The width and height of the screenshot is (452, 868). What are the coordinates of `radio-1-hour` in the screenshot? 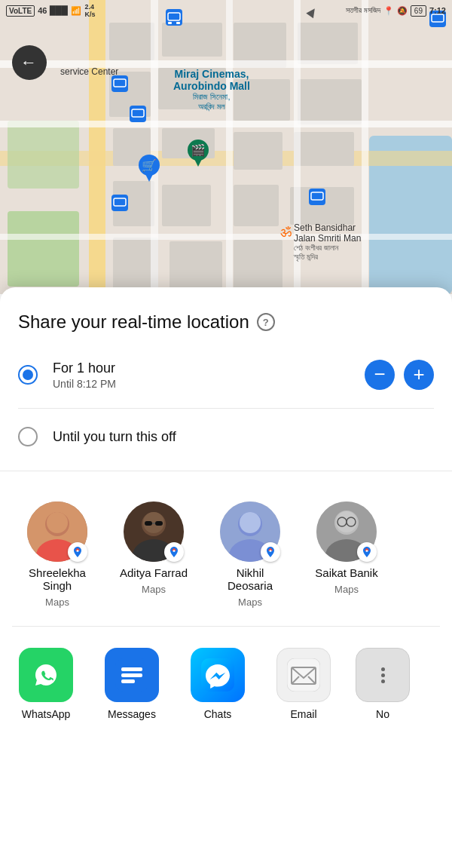 It's located at (28, 375).